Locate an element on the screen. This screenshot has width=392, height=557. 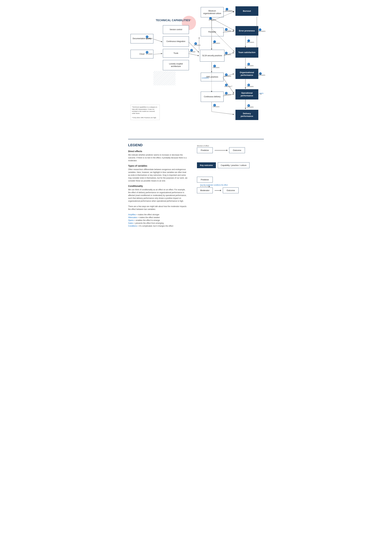
footnote-2: **Only when SRE Practices are high. is located at coordinates (145, 117).